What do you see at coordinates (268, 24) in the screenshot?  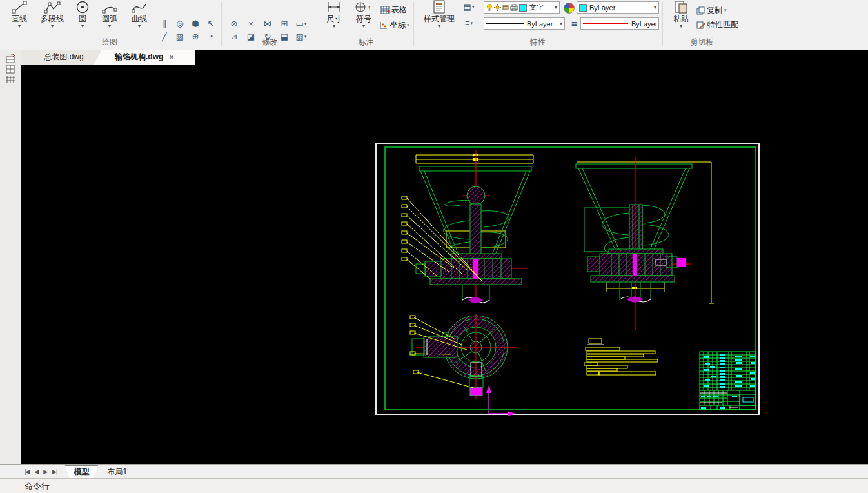 I see `mirror-icon: ⋈` at bounding box center [268, 24].